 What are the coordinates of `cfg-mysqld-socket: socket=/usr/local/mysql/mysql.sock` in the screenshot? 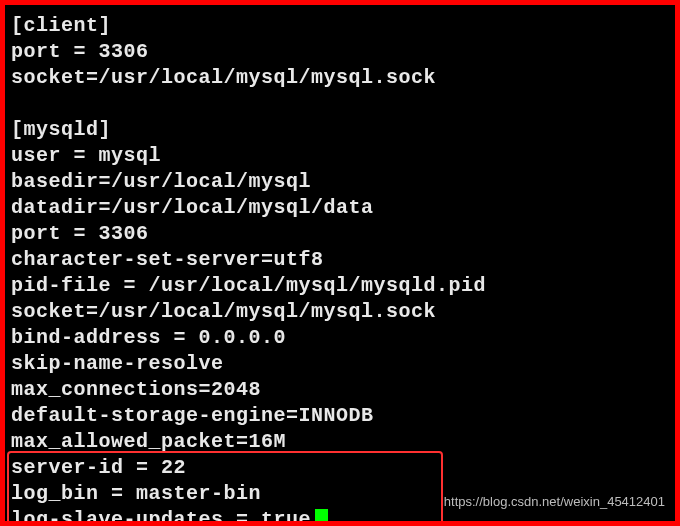 It's located at (343, 312).